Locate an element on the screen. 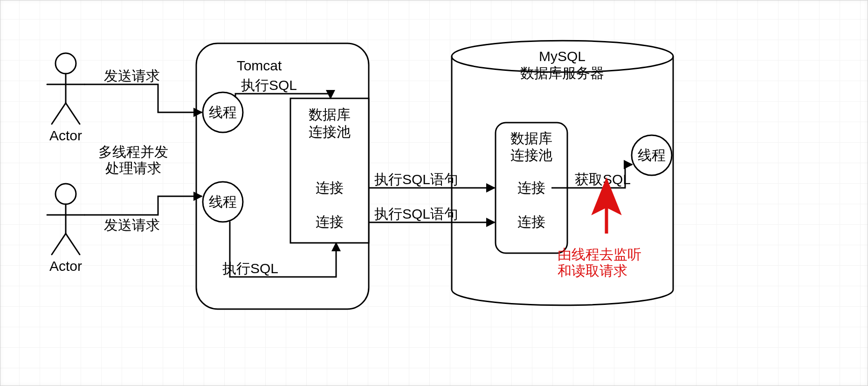 Image resolution: width=868 pixels, height=386 pixels. actor-bottom-label: Actor is located at coordinates (66, 266).